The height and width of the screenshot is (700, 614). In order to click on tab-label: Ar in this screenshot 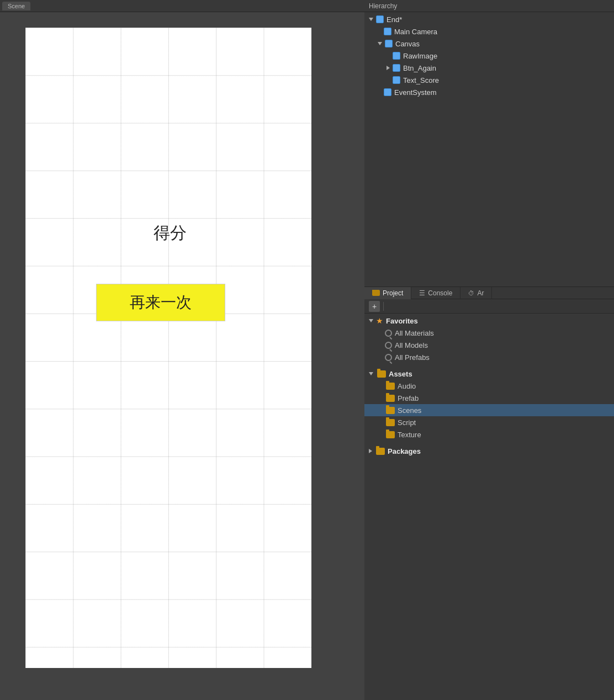, I will do `click(480, 293)`.